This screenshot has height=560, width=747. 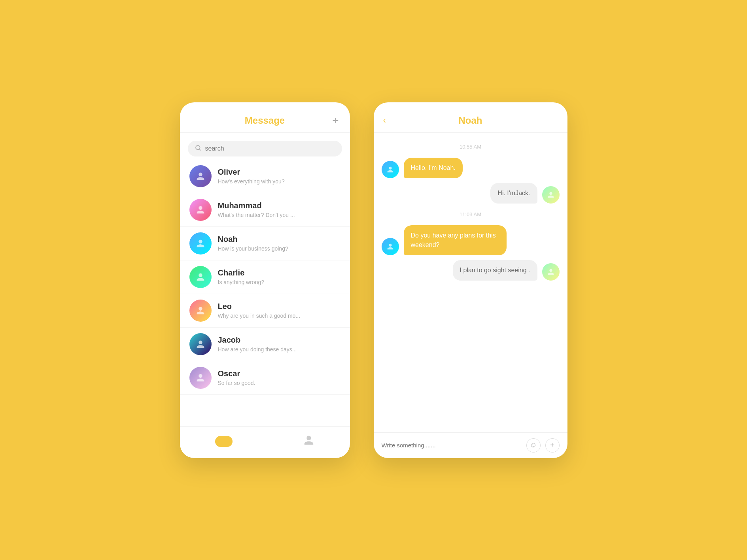 What do you see at coordinates (279, 176) in the screenshot?
I see `contact-info: Oliver How's everything with you?` at bounding box center [279, 176].